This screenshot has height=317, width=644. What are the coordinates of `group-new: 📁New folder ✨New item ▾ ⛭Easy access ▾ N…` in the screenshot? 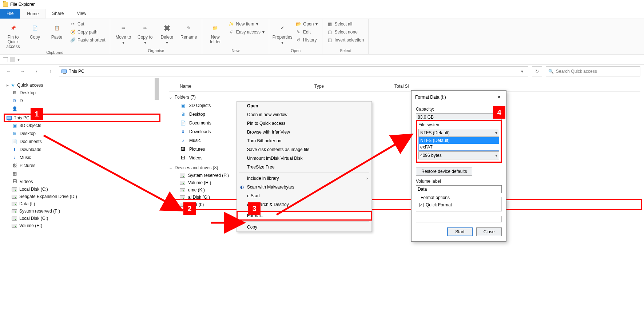 It's located at (236, 36).